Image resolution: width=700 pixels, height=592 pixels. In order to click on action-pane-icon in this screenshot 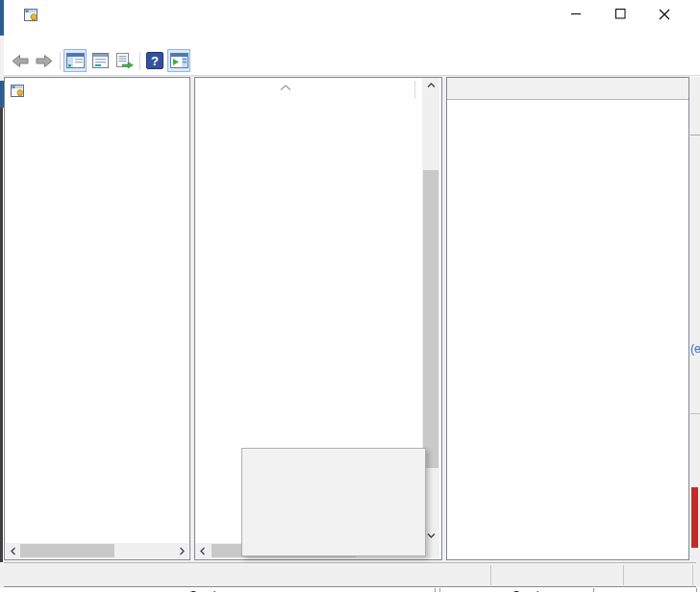, I will do `click(179, 61)`.